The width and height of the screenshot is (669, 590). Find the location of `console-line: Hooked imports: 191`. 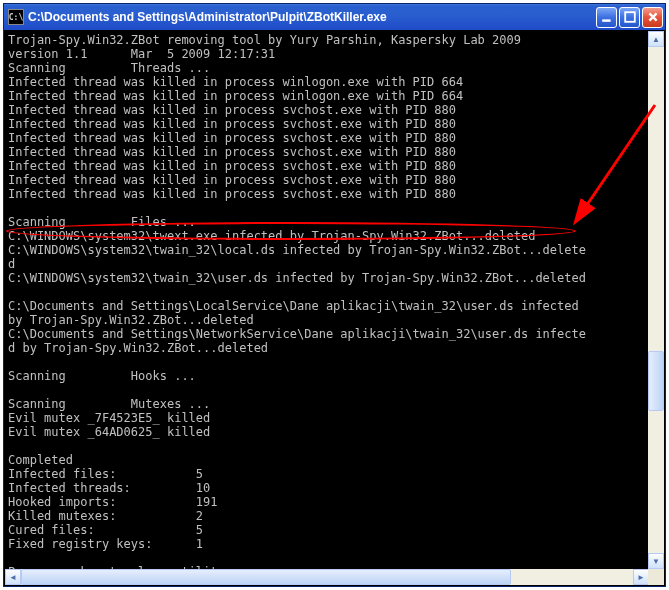

console-line: Hooked imports: 191 is located at coordinates (334, 502).